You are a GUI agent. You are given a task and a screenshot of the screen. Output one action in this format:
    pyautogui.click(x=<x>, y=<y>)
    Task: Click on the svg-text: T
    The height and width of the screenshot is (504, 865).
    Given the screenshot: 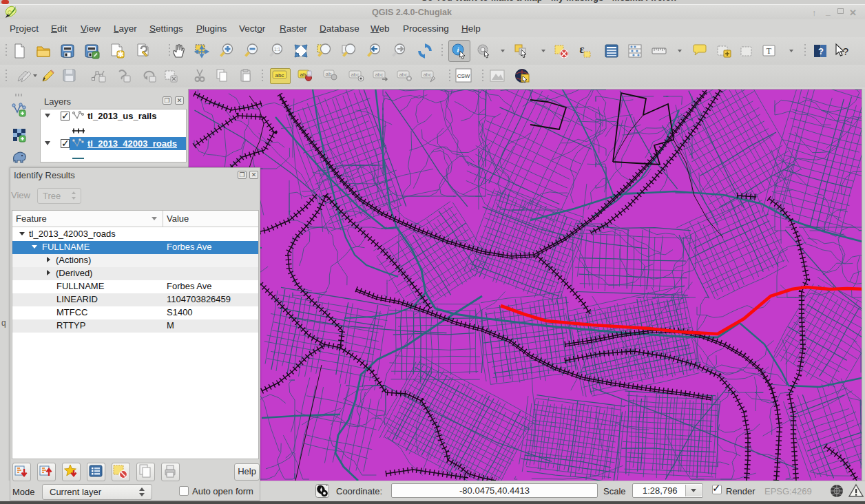 What is the action you would take?
    pyautogui.click(x=769, y=51)
    